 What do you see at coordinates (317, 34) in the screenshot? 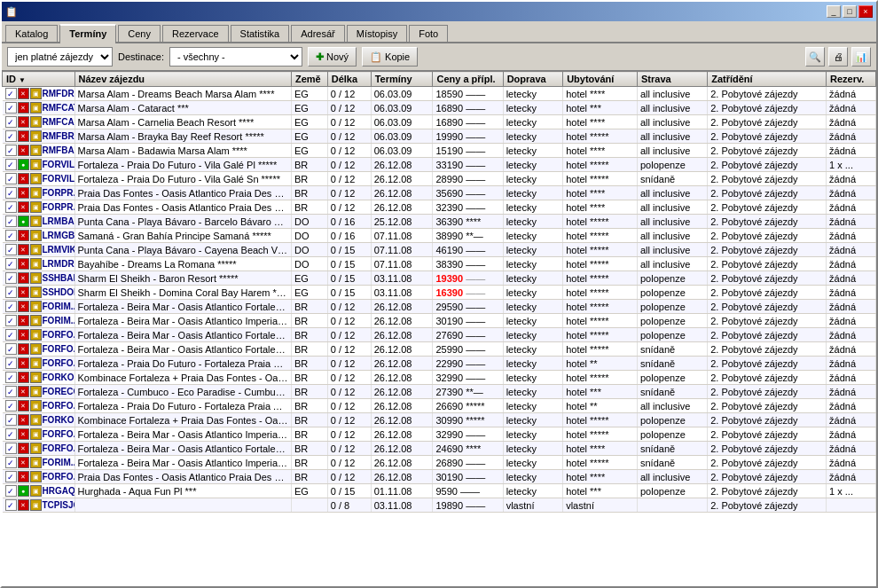
I see `tab-adresar: Adresář` at bounding box center [317, 34].